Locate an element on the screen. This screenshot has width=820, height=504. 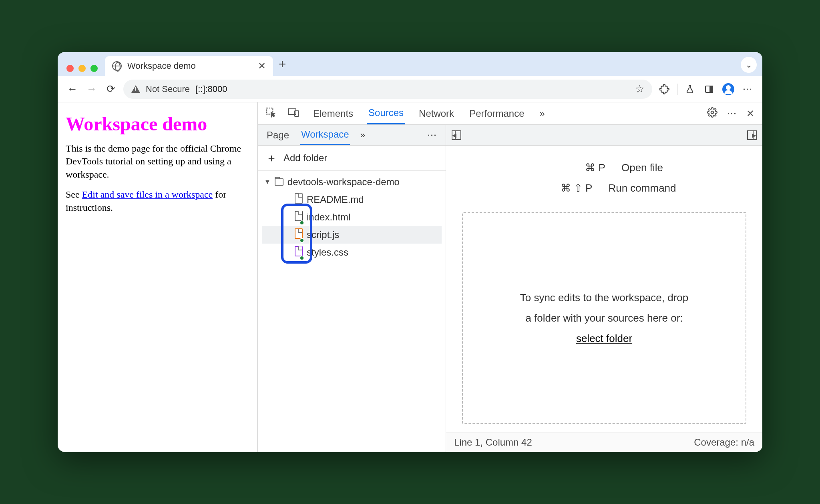
add-folder-button: ＋ Add folder is located at coordinates (352, 158).